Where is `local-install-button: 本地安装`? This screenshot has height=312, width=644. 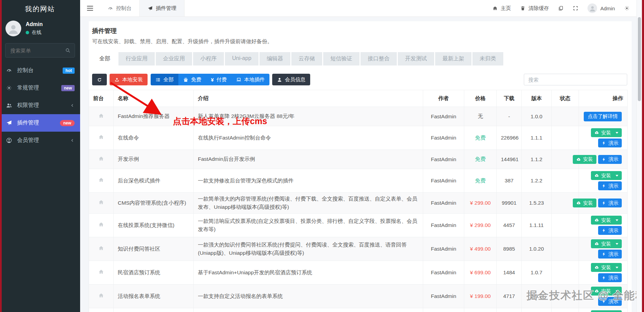
local-install-button: 本地安装 is located at coordinates (129, 80).